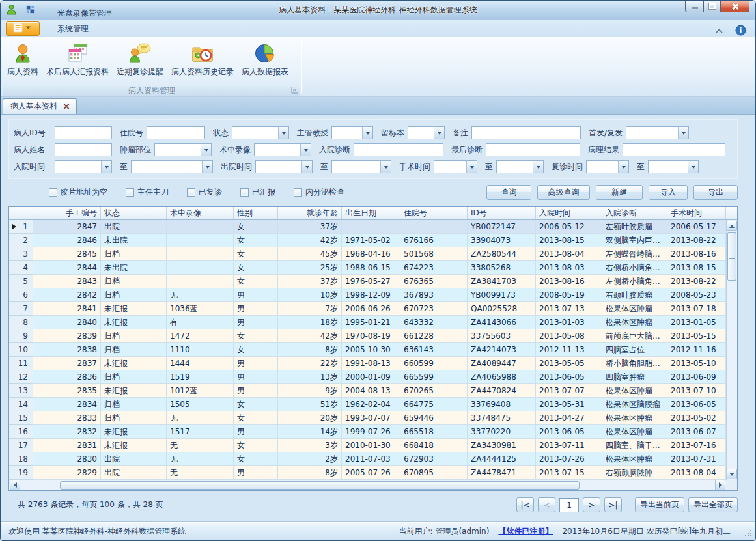  What do you see at coordinates (660, 505) in the screenshot?
I see `export-current-page-button: 导出当前页` at bounding box center [660, 505].